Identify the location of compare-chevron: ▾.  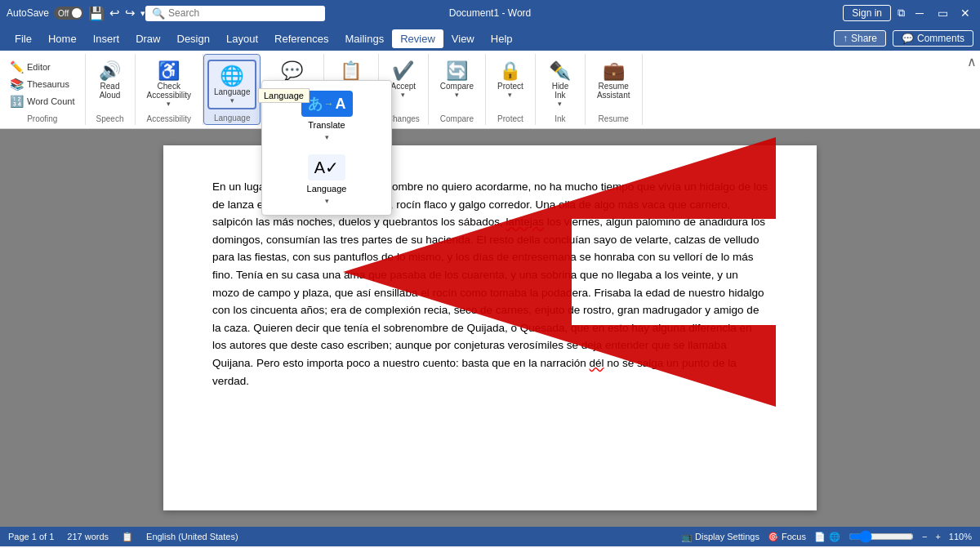
(457, 95).